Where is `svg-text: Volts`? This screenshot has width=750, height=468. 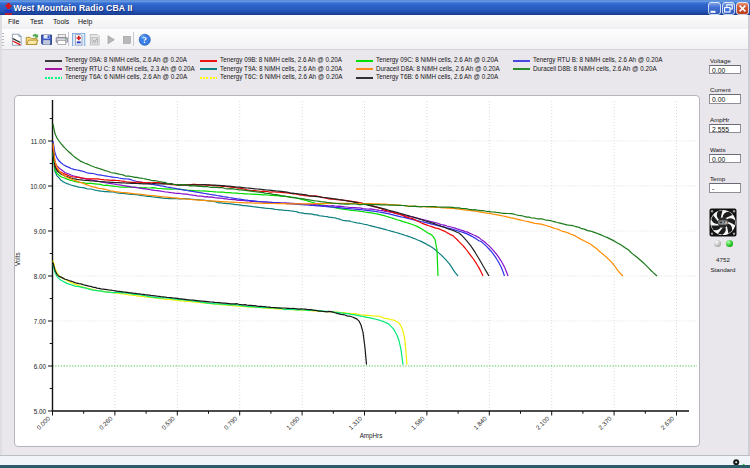
svg-text: Volts is located at coordinates (18, 259).